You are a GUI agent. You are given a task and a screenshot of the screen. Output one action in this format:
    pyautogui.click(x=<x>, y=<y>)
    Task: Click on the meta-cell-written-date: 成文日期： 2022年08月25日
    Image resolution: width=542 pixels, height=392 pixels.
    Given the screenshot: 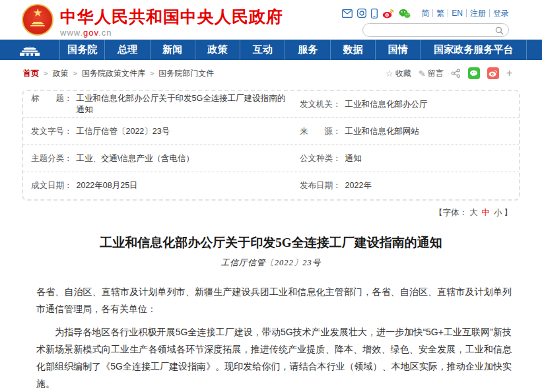 What is the action you would take?
    pyautogui.click(x=165, y=186)
    